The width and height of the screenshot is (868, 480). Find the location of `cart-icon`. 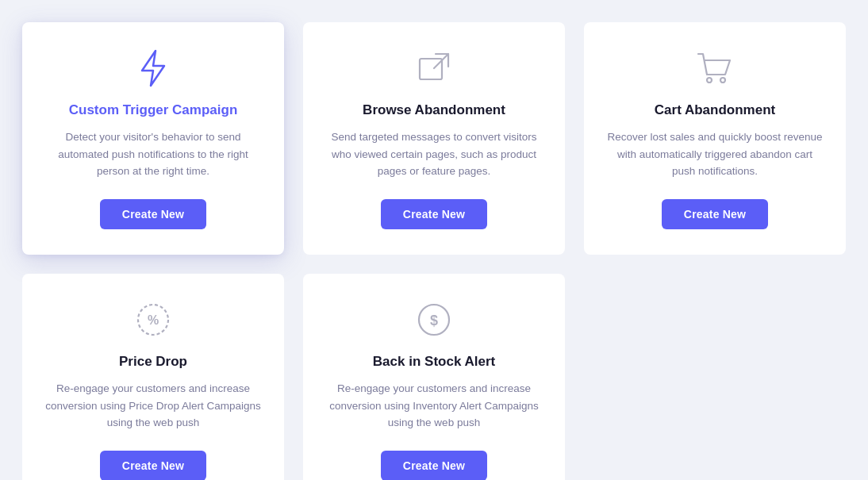

cart-icon is located at coordinates (715, 68).